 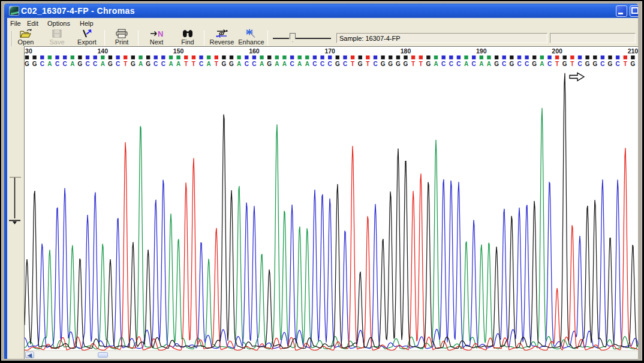 What do you see at coordinates (254, 51) in the screenshot?
I see `svg-text: 160` at bounding box center [254, 51].